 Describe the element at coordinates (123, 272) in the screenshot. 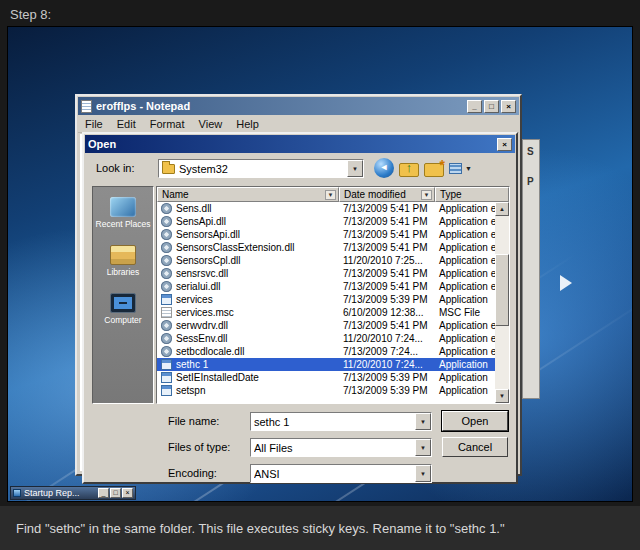

I see `sidebar-item-label: Libraries` at that location.